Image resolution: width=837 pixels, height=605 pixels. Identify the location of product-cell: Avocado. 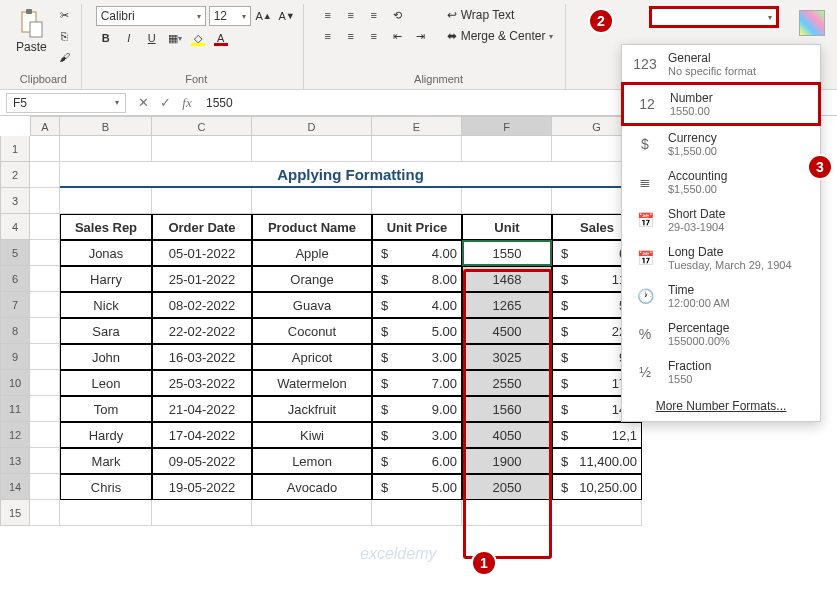
(312, 487).